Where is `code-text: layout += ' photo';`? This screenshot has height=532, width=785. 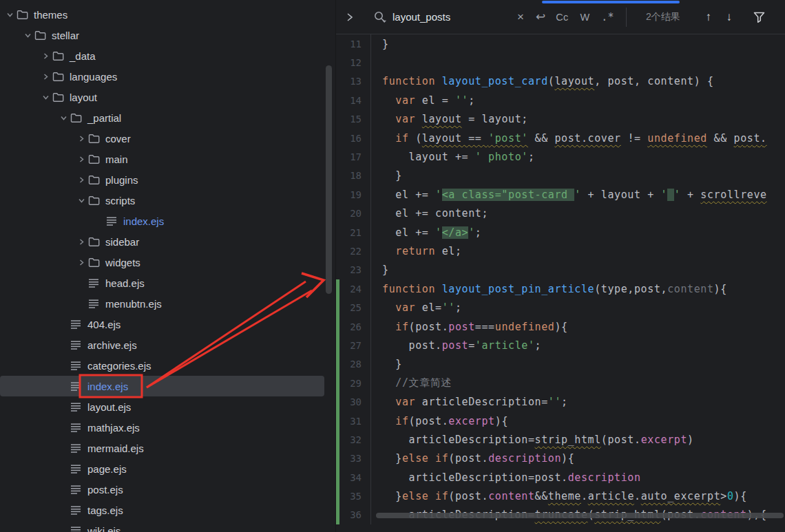 code-text: layout += ' photo'; is located at coordinates (453, 157).